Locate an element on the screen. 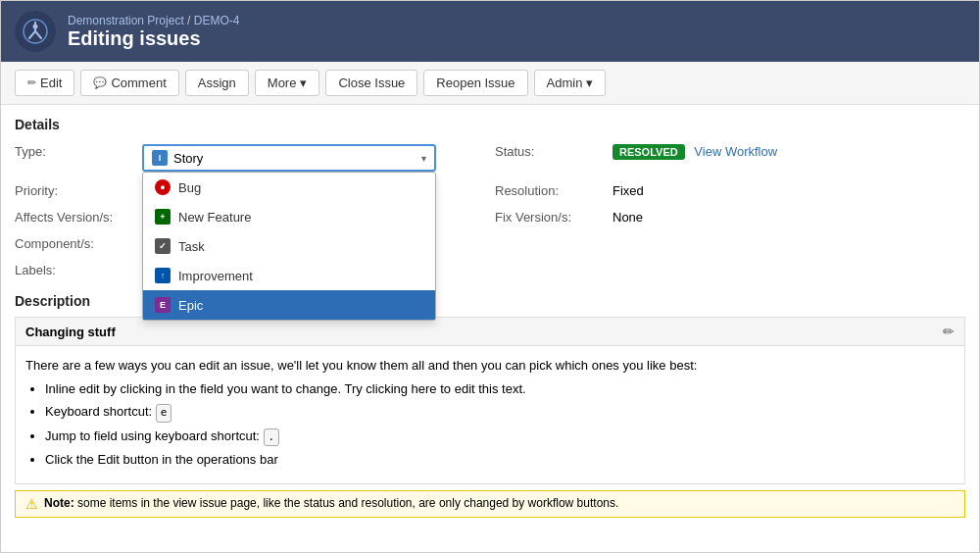 Image resolution: width=980 pixels, height=553 pixels. breadcrumb: Demonstration Project / DEMO-4 is located at coordinates (153, 21).